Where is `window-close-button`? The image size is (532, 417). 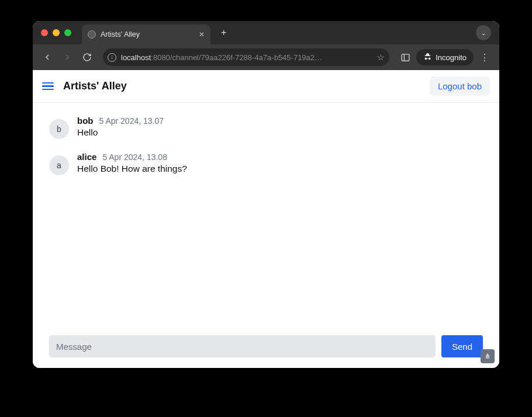
window-close-button is located at coordinates (44, 33).